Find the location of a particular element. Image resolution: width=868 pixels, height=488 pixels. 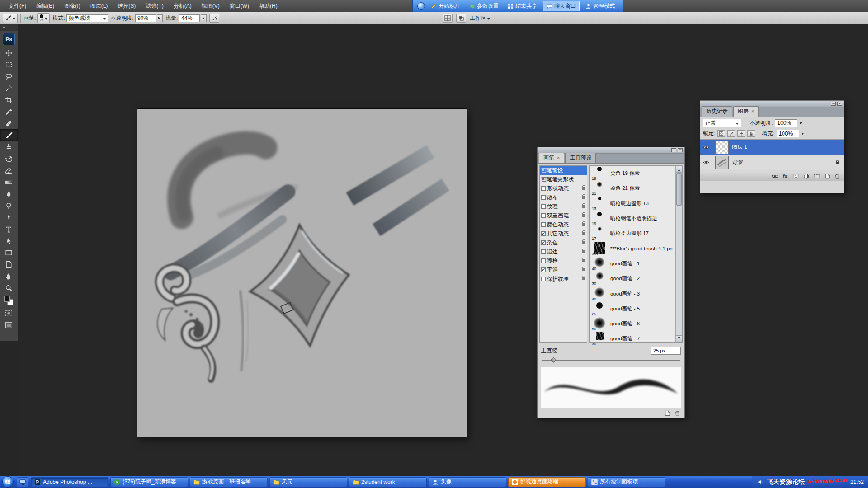

clone-stamp-tool is located at coordinates (9, 147).